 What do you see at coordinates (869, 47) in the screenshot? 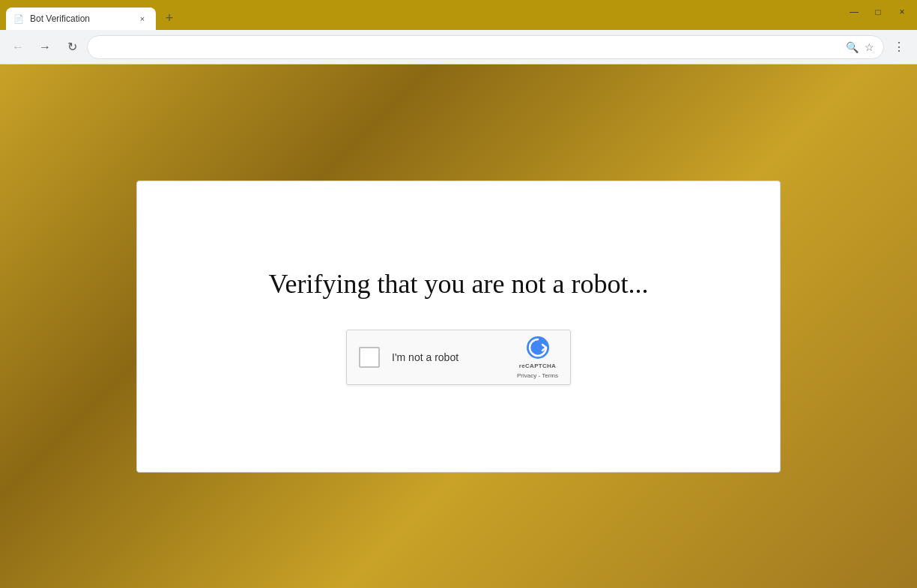
I see `bookmark-icon: ☆` at bounding box center [869, 47].